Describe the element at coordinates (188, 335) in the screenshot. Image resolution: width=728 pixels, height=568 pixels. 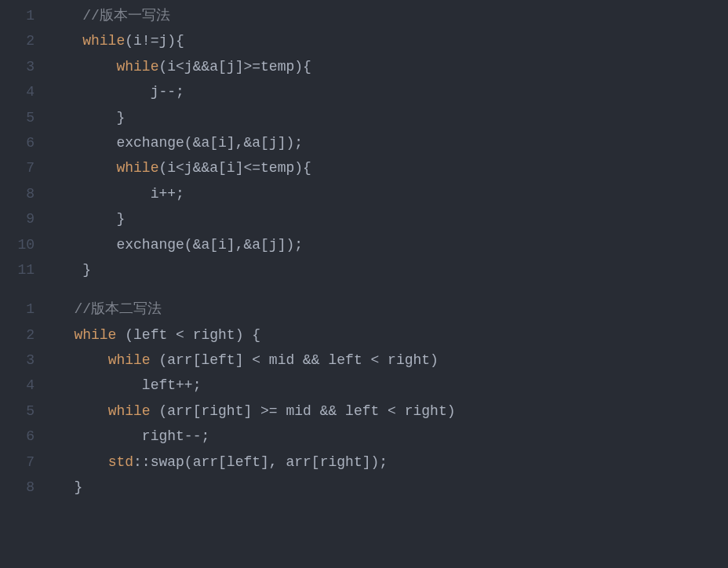
I see `token: (left < right) {` at that location.